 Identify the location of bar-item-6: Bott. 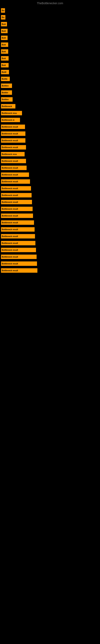
(4, 52).